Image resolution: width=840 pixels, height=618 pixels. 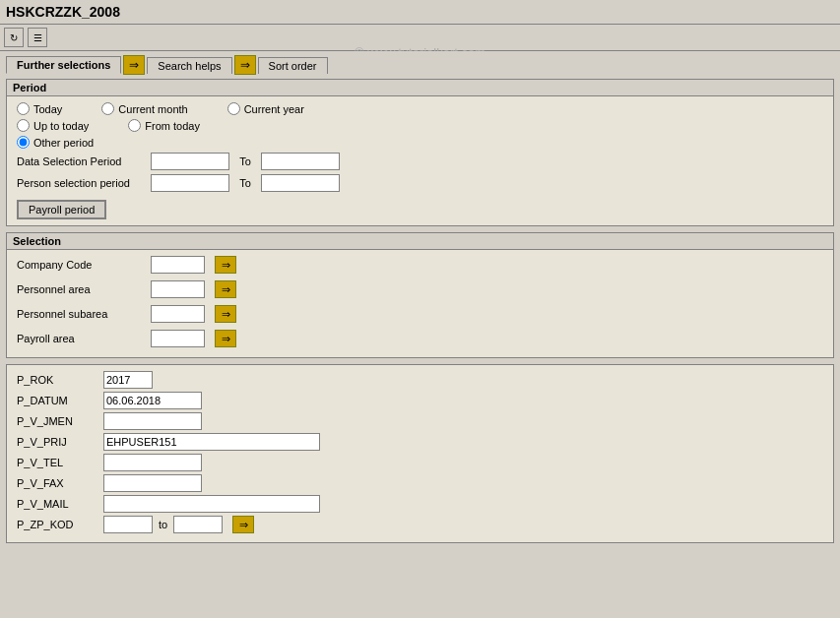 I want to click on tab-further-selections: Further selections, so click(x=63, y=65).